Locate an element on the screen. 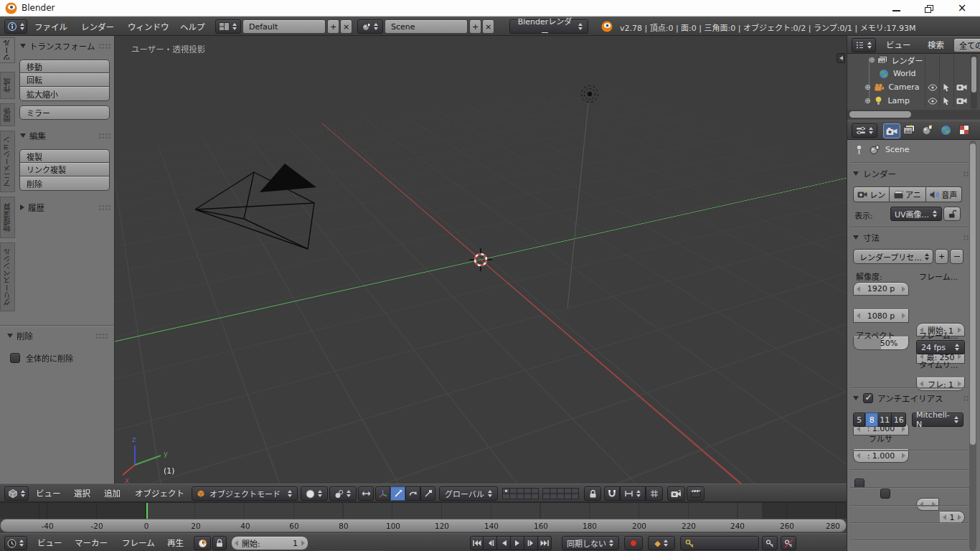  aa-samples-16: 16 is located at coordinates (899, 420).